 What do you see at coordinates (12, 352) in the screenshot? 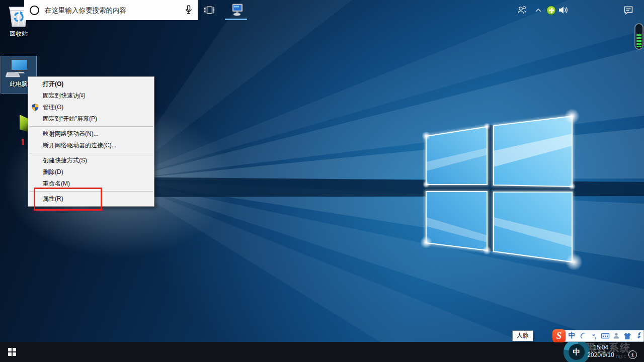
I see `start-button` at bounding box center [12, 352].